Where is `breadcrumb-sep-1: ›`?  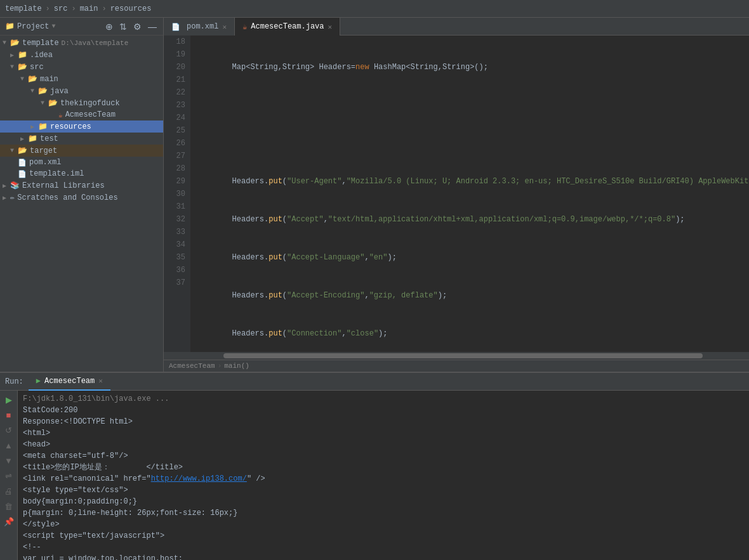 breadcrumb-sep-1: › is located at coordinates (48, 9).